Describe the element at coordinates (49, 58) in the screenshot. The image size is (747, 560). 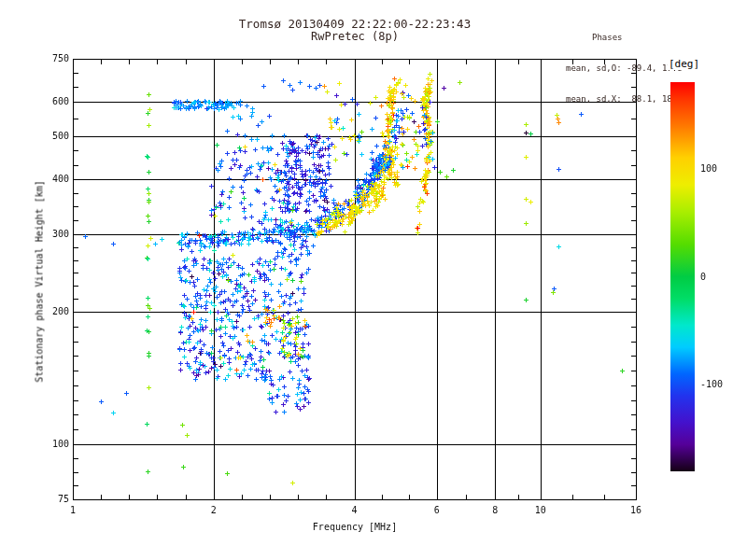
I see `y-tick-label: 750` at that location.